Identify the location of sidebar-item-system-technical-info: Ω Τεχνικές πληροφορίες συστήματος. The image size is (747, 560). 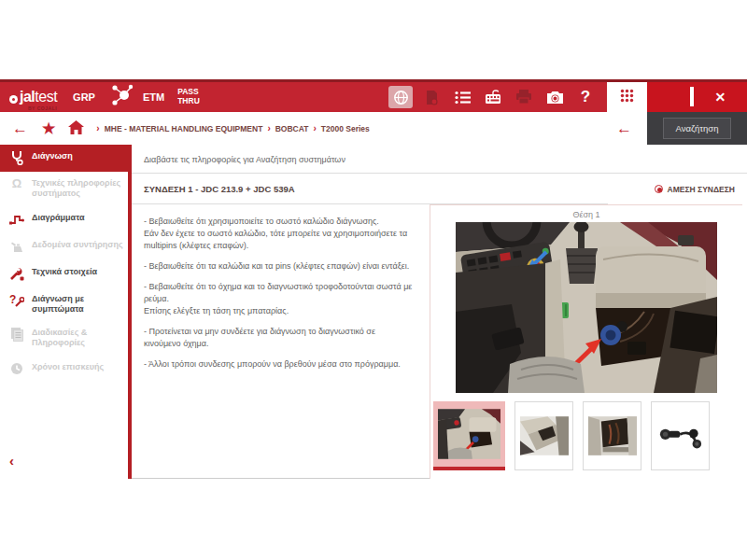
(63, 189).